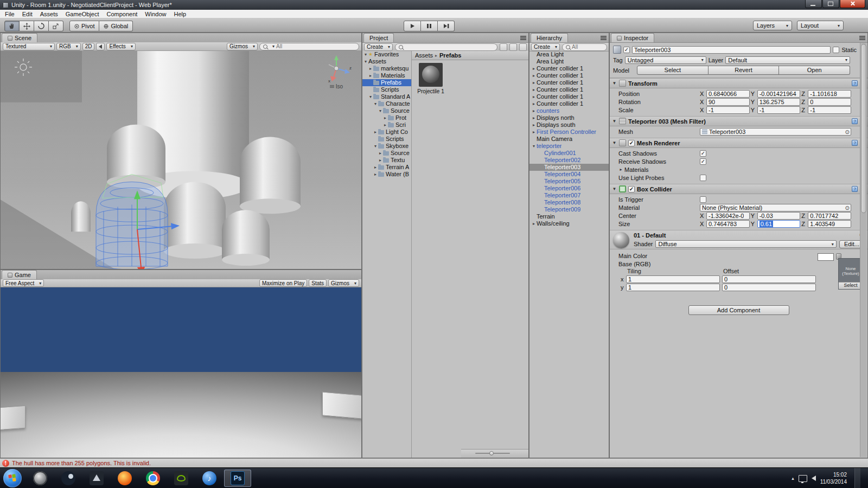 The width and height of the screenshot is (868, 488). What do you see at coordinates (569, 167) in the screenshot?
I see `hierarchy-item: Teleporter003` at bounding box center [569, 167].